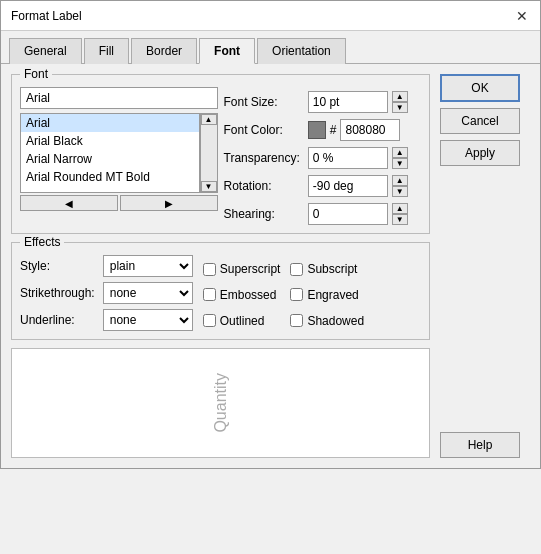  Describe the element at coordinates (242, 321) in the screenshot. I see `outlined-label: Outlined` at that location.